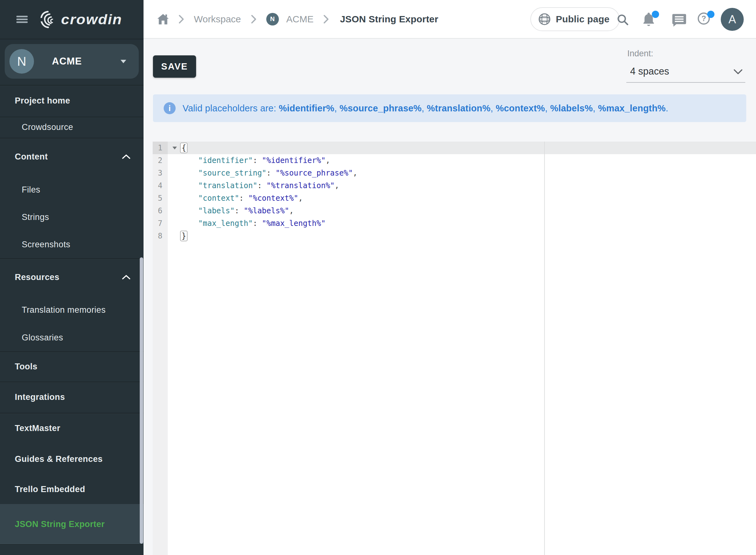  What do you see at coordinates (141, 400) in the screenshot?
I see `sidebar-scrollbar` at bounding box center [141, 400].